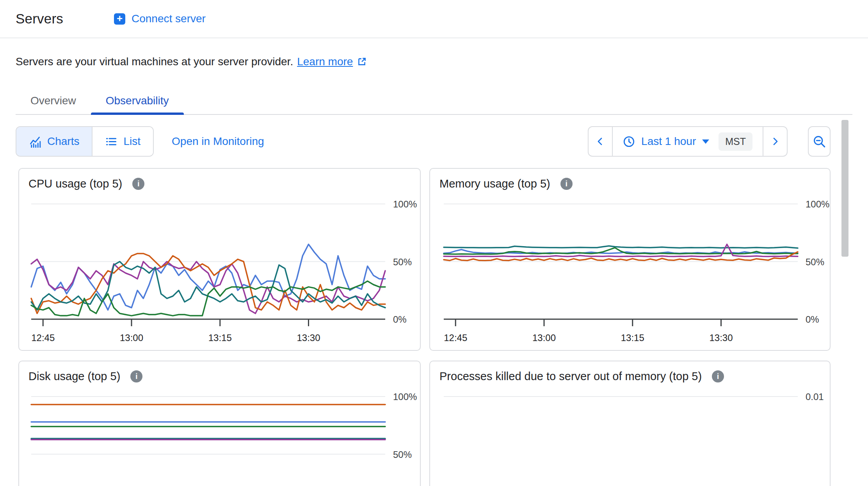 The width and height of the screenshot is (868, 486). I want to click on chevron-right-icon, so click(775, 141).